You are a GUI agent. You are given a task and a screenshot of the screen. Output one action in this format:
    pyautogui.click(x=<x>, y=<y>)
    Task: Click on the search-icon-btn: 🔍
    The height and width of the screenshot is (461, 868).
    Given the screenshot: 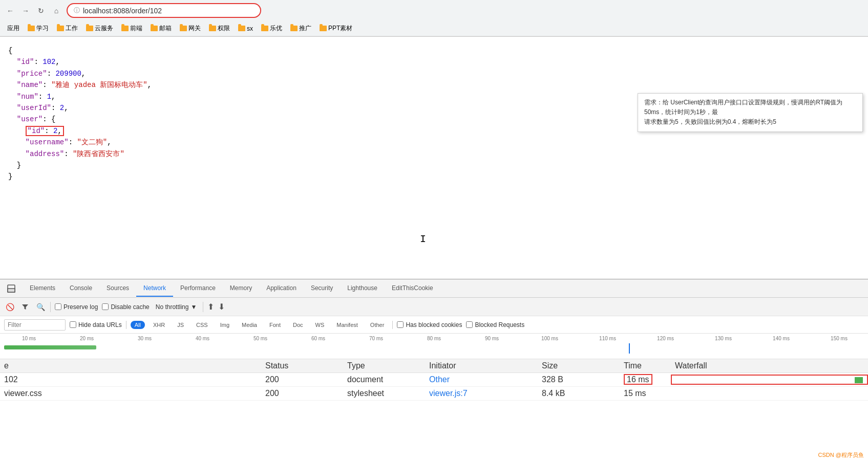 What is the action you would take?
    pyautogui.click(x=40, y=307)
    